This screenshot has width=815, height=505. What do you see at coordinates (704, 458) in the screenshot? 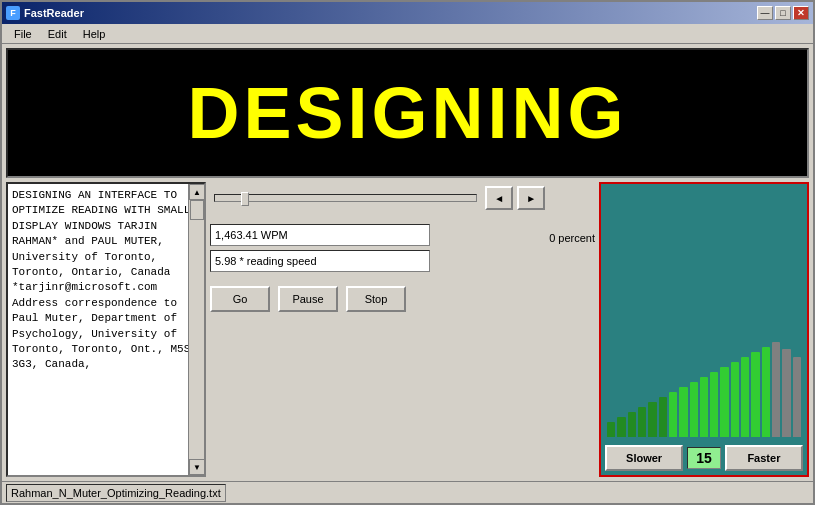
I see `speed-value-display: 15` at bounding box center [704, 458].